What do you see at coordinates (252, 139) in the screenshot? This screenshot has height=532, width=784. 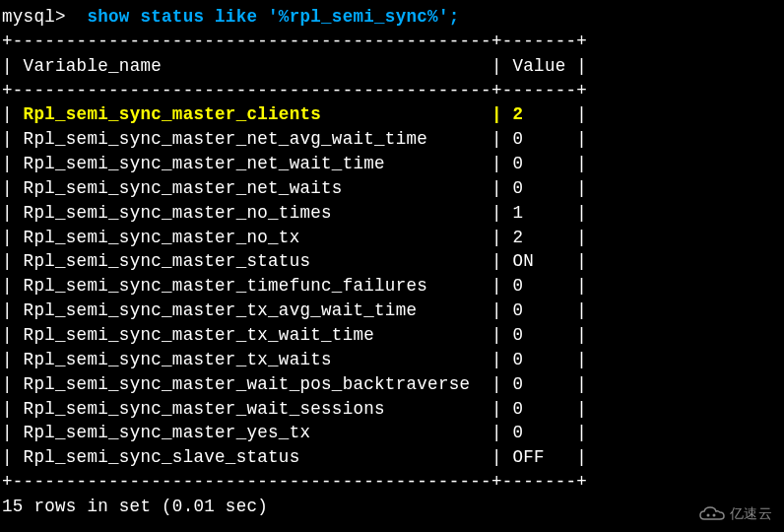 I see `variable-name-cell: Rpl_semi_sync_master_net_avg_wait_time` at bounding box center [252, 139].